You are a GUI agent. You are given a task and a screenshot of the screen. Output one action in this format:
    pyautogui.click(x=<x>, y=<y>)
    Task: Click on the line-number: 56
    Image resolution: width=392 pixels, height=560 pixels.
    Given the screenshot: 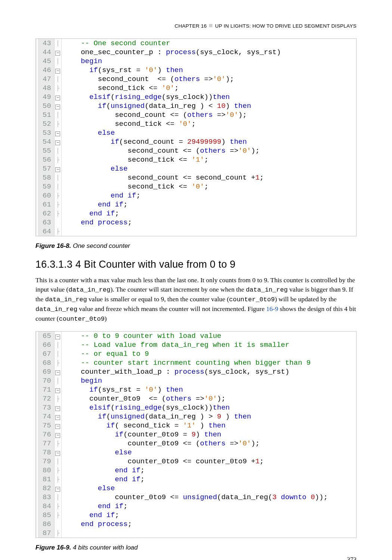 What is the action you would take?
    pyautogui.click(x=47, y=160)
    